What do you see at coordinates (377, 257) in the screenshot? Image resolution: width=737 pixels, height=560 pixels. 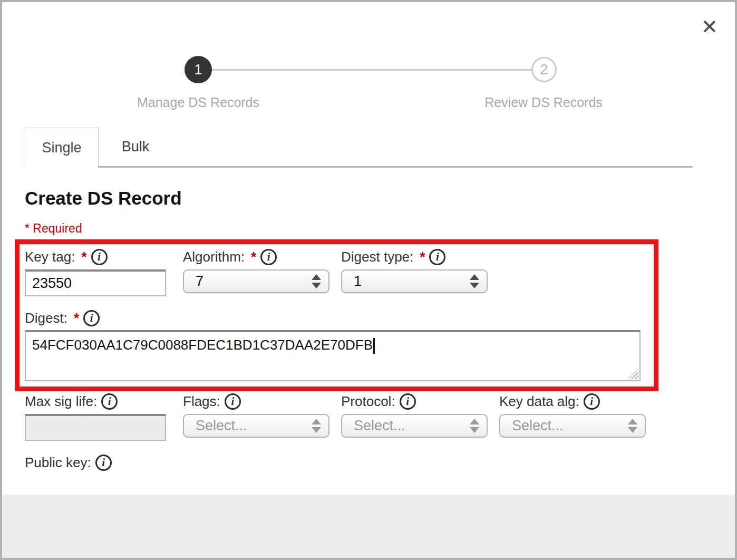 I see `digest-type-label-text: Digest type:` at bounding box center [377, 257].